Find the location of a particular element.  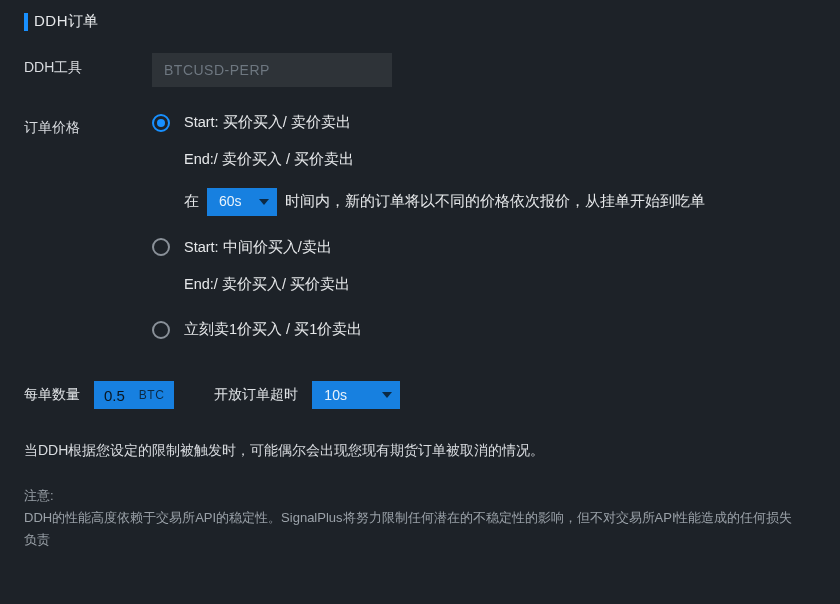

cancel-warning-text: 当DDH根据您设定的限制被触发时，可能偶尔会出现您现有期货订单被取消的情况。 is located at coordinates (420, 451).